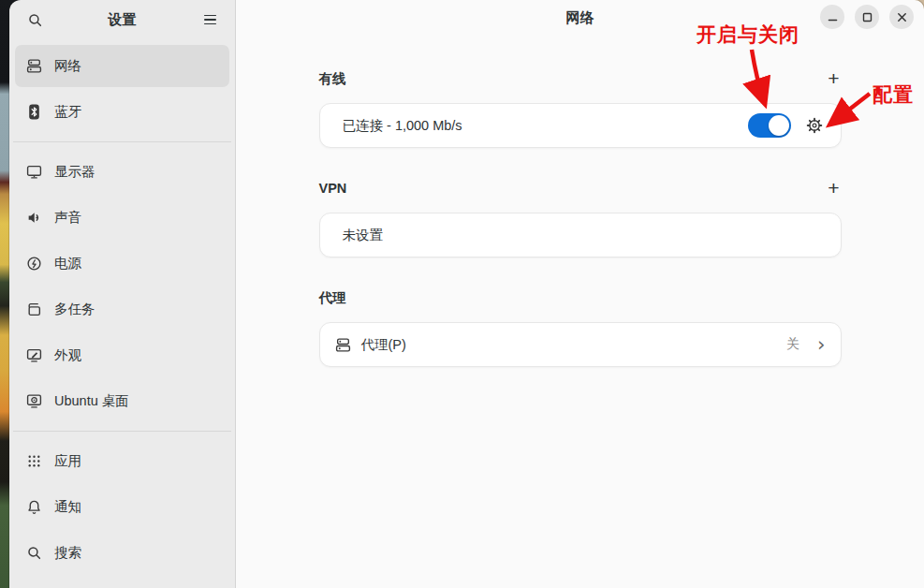 The width and height of the screenshot is (924, 588). Describe the element at coordinates (833, 188) in the screenshot. I see `add-vpn-button: +` at that location.